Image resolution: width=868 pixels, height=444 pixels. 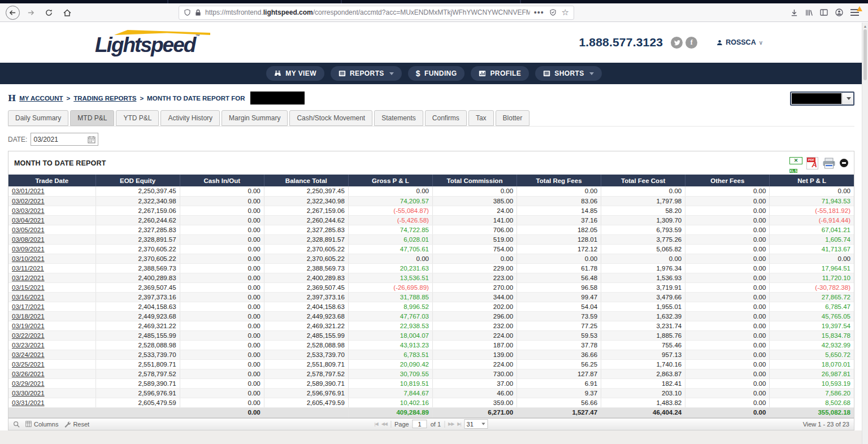 What do you see at coordinates (848, 98) in the screenshot?
I see `account-select-arrow` at bounding box center [848, 98].